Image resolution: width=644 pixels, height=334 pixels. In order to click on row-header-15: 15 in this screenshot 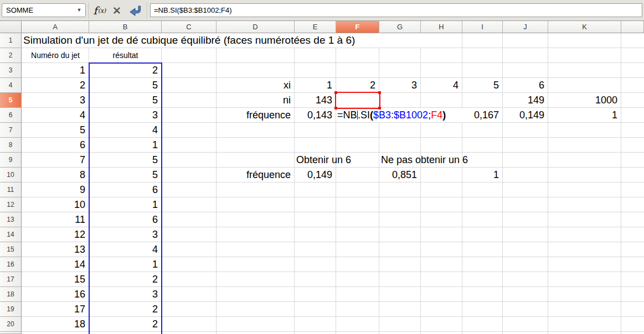, I will do `click(11, 250)`.